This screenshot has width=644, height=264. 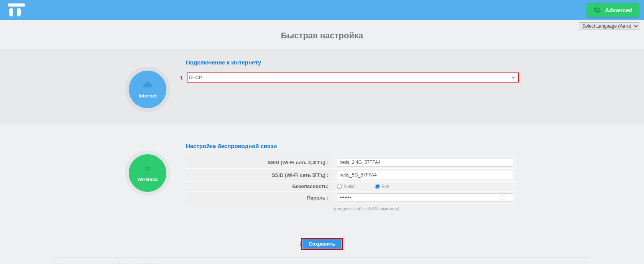 What do you see at coordinates (260, 163) in the screenshot?
I see `ssid-24-label: SSID (Wi-Fi сеть 2,4ГГц) :` at bounding box center [260, 163].